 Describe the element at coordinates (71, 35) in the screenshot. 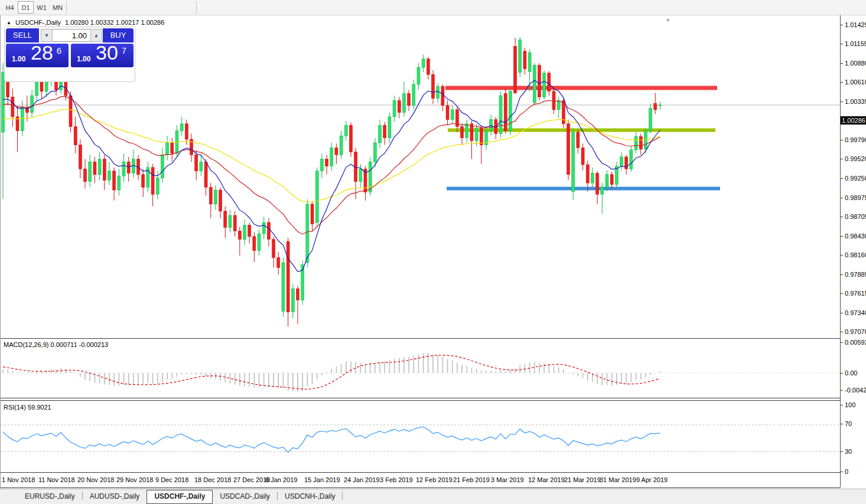

I see `lot-size-input` at that location.